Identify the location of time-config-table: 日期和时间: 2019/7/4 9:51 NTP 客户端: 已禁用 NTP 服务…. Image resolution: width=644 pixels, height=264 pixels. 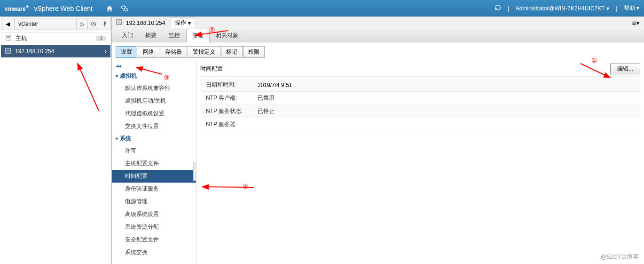
(420, 105).